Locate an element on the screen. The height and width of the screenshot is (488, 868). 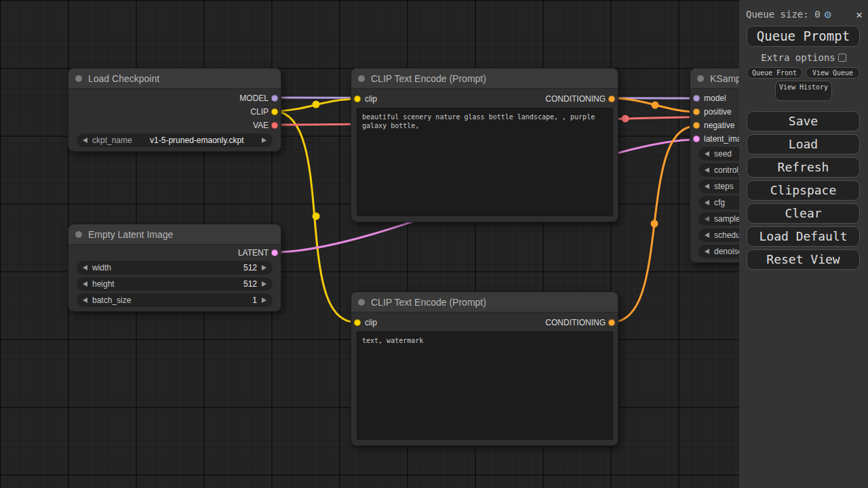
positive-prompt-textarea: beautiful scenery nature glass bottle la… is located at coordinates (485, 162).